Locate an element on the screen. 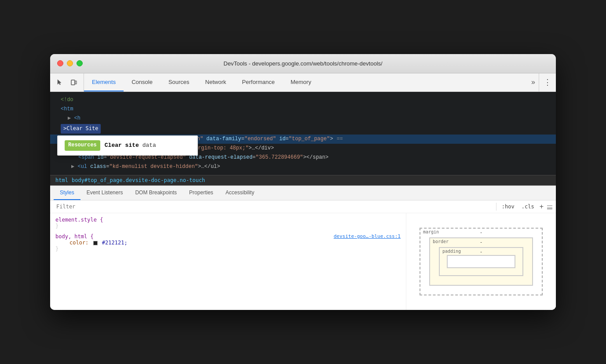  tab-dom-breakpoints: DOM Breakpoints is located at coordinates (156, 193).